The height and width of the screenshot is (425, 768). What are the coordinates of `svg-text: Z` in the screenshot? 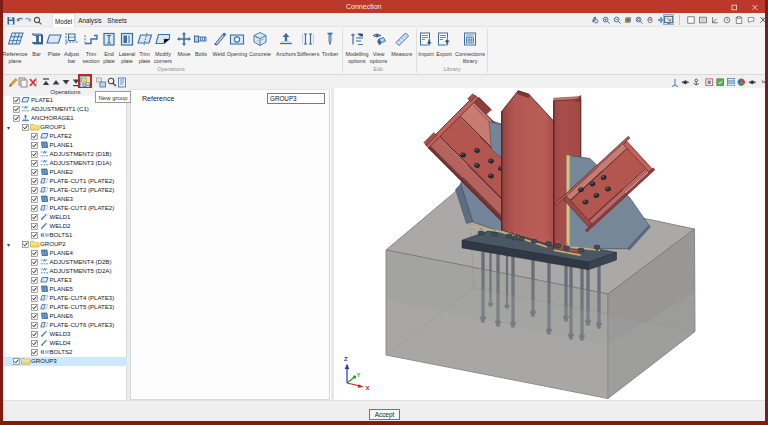 It's located at (346, 359).